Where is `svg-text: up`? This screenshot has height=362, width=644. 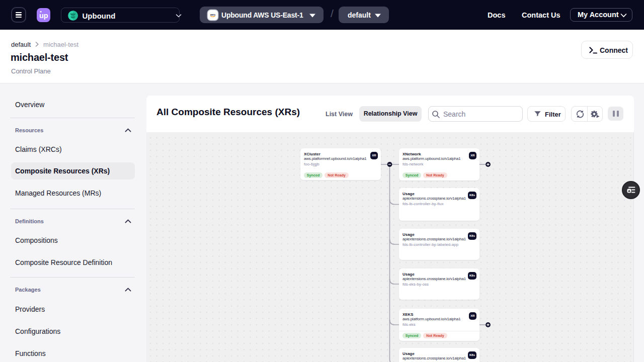
svg-text: up is located at coordinates (43, 16).